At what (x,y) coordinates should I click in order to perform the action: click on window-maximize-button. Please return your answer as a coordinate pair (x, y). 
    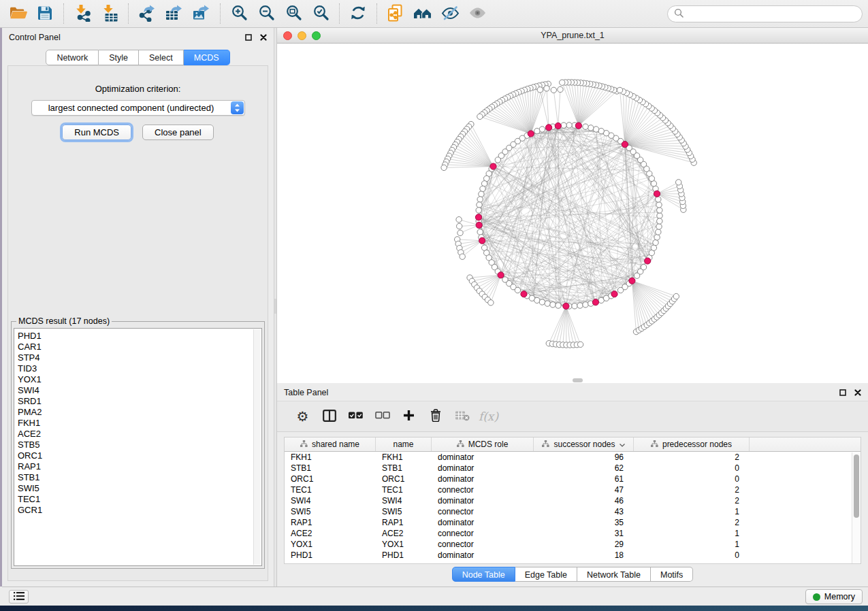
    Looking at the image, I should click on (316, 35).